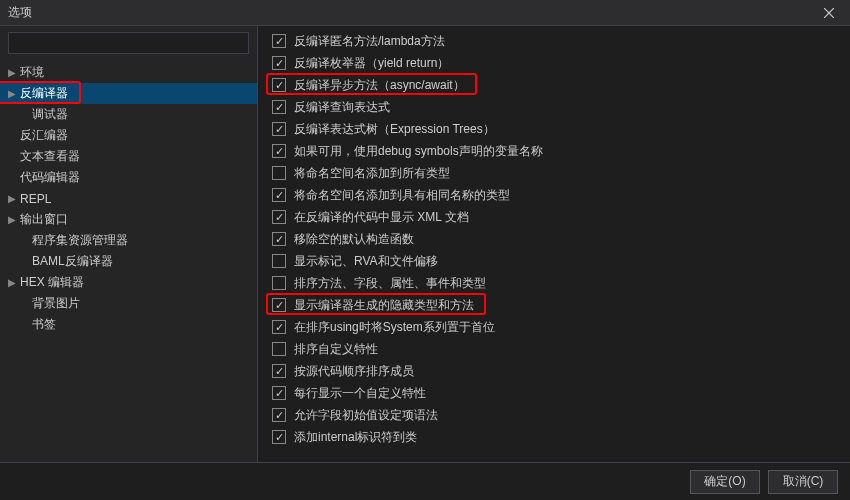 The image size is (850, 500). What do you see at coordinates (128, 324) in the screenshot?
I see `sidebar-item: 书签` at bounding box center [128, 324].